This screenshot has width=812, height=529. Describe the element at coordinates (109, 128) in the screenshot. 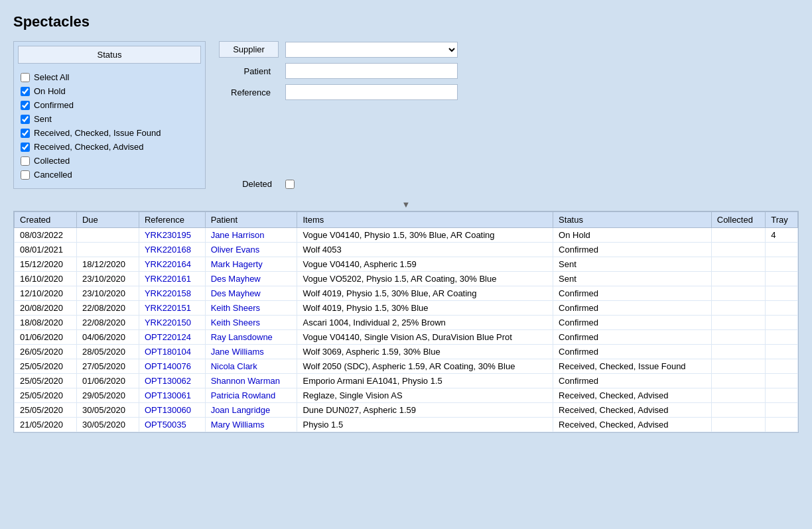

I see `checkbox-list: Select AllOn HoldConfirmedSentReceived, …` at that location.